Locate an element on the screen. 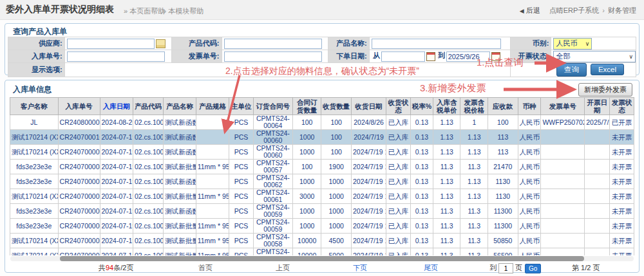 The height and width of the screenshot is (276, 644). table-cell: JL is located at coordinates (35, 122).